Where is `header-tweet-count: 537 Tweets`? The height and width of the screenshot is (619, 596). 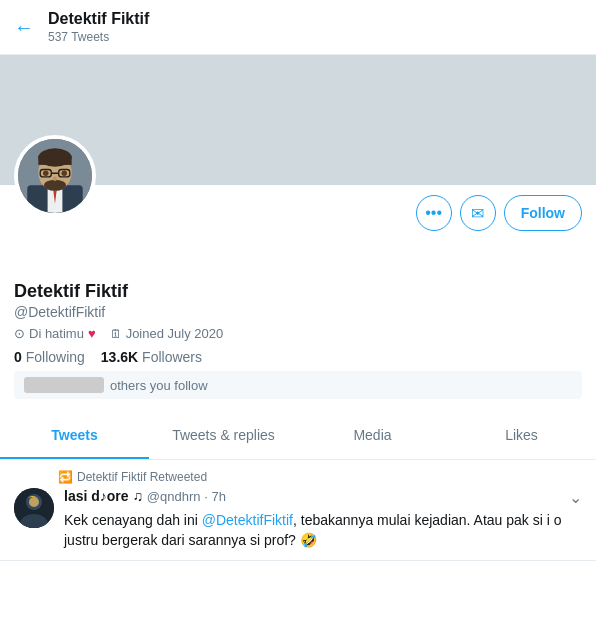
header-tweet-count: 537 Tweets is located at coordinates (78, 37).